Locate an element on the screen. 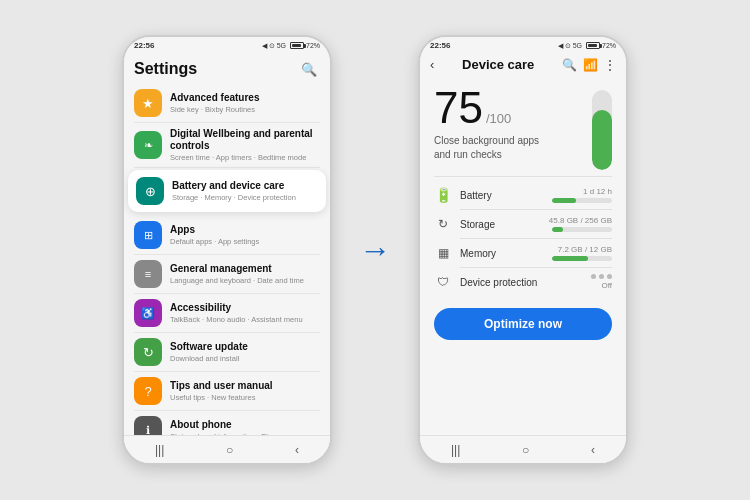 The image size is (750, 500). wellbeing-sub: Screen time · App timers · Bedtime mode is located at coordinates (245, 158).